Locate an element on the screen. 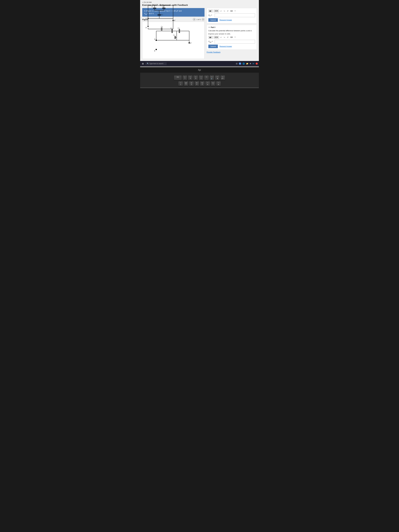  taskbar-dropbox-icon: ❄ is located at coordinates (251, 63).